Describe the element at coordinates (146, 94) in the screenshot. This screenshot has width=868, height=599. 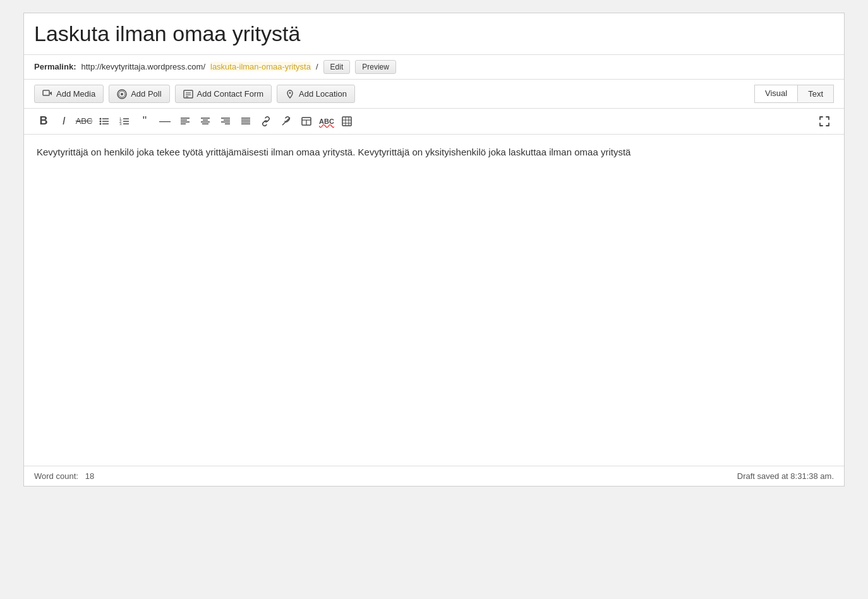
I see `add-poll-label: Add Poll` at that location.